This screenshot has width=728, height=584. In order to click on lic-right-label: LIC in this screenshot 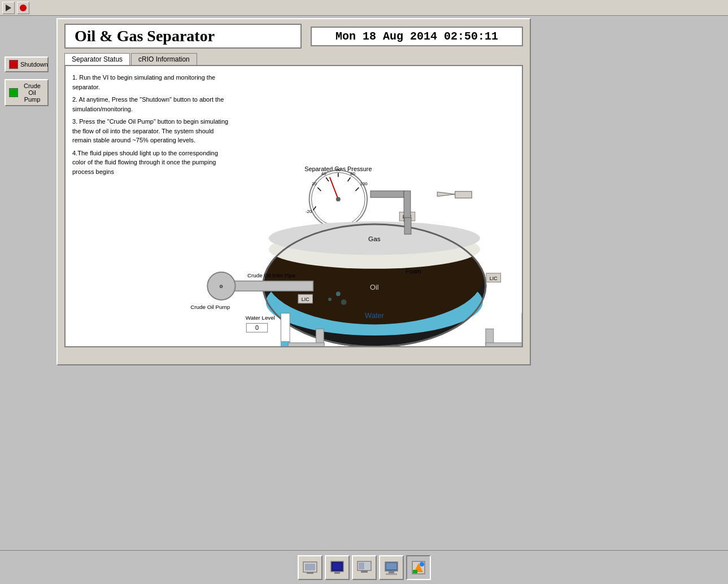, I will do `click(494, 278)`.